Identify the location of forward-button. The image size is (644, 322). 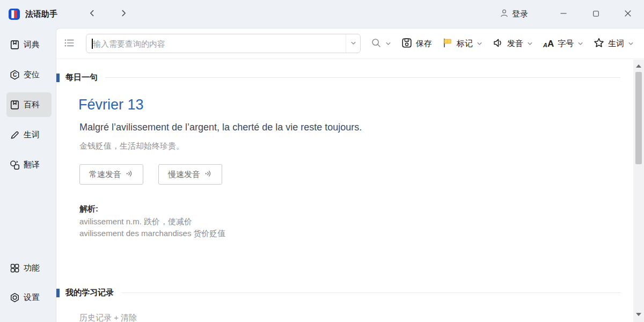
(123, 14).